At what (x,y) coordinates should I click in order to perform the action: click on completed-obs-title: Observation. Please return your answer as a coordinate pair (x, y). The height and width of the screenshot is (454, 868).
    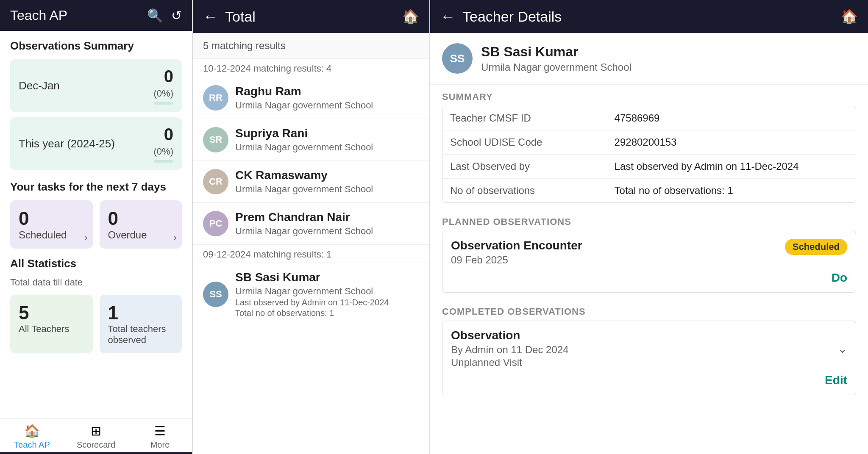
    Looking at the image, I should click on (510, 335).